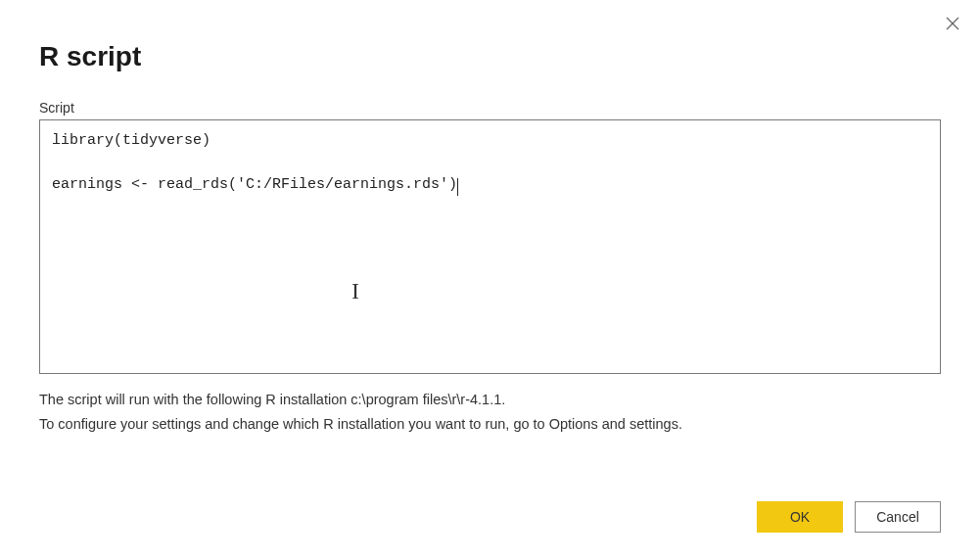 This screenshot has width=980, height=560. I want to click on close-button, so click(953, 23).